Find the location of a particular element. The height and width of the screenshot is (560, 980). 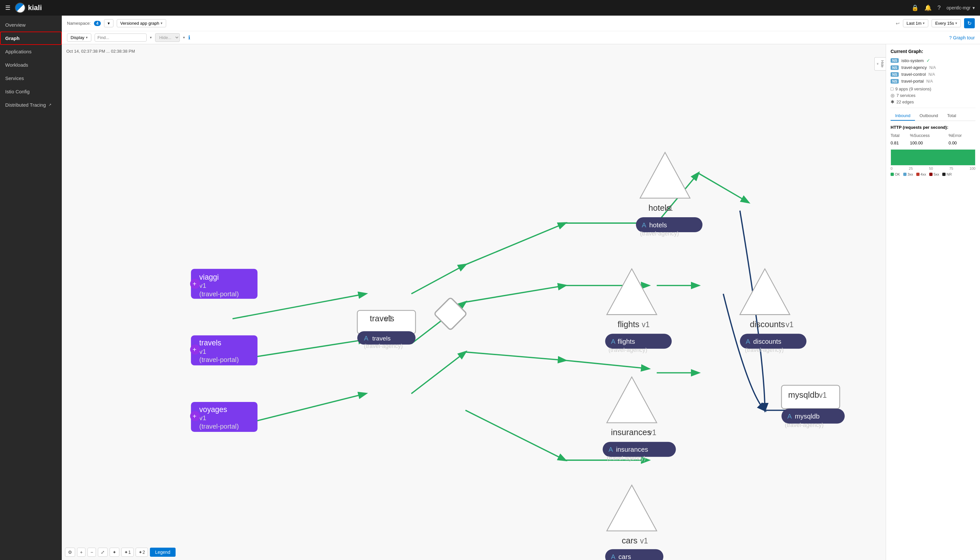

svg-text: (travel-portal) is located at coordinates (219, 294).